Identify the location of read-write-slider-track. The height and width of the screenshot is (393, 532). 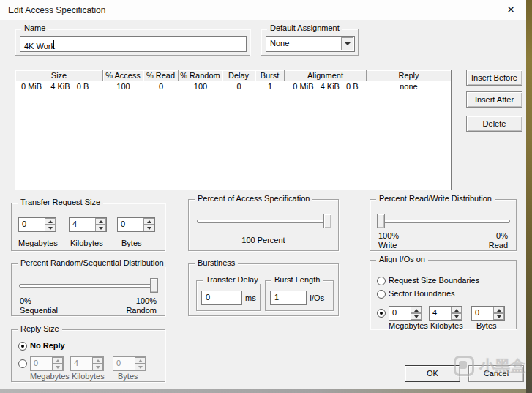
(443, 221).